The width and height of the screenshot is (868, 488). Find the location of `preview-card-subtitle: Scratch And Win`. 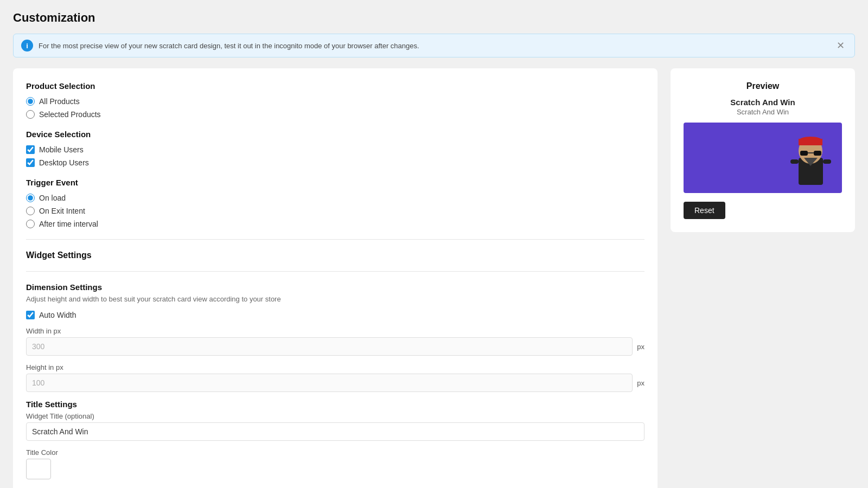

preview-card-subtitle: Scratch And Win is located at coordinates (763, 112).